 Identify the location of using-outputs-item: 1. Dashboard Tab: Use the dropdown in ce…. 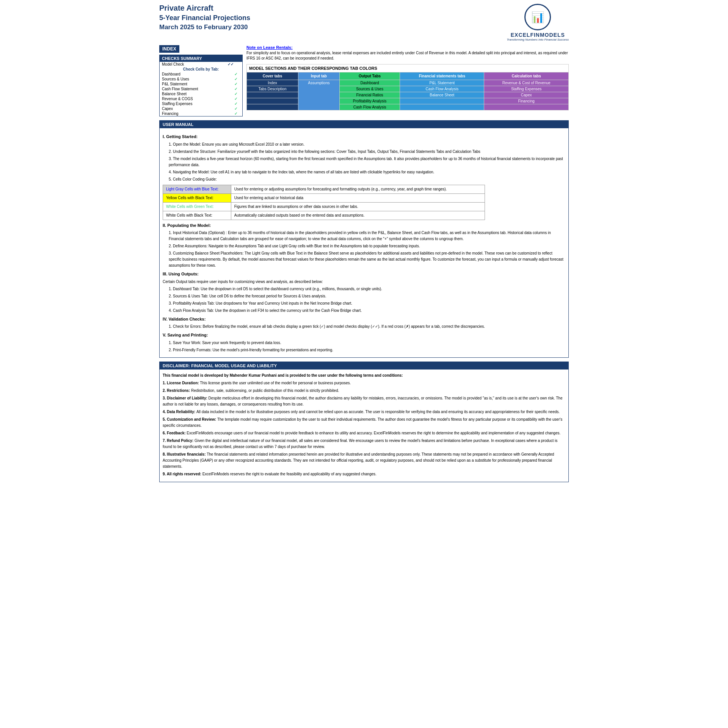
(367, 289).